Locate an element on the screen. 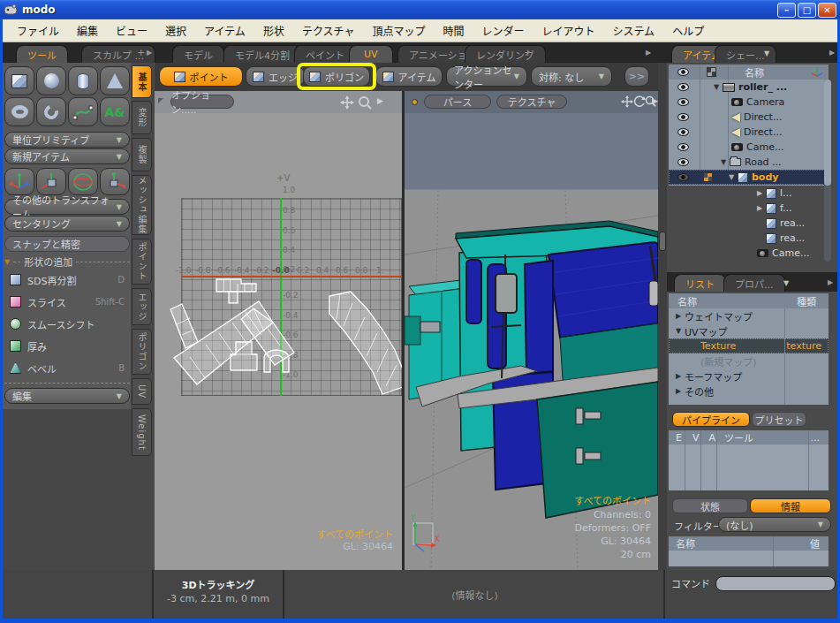 This screenshot has height=623, width=840. unit-primitive-dropdown: 単位プリミティブ▼ is located at coordinates (67, 140).